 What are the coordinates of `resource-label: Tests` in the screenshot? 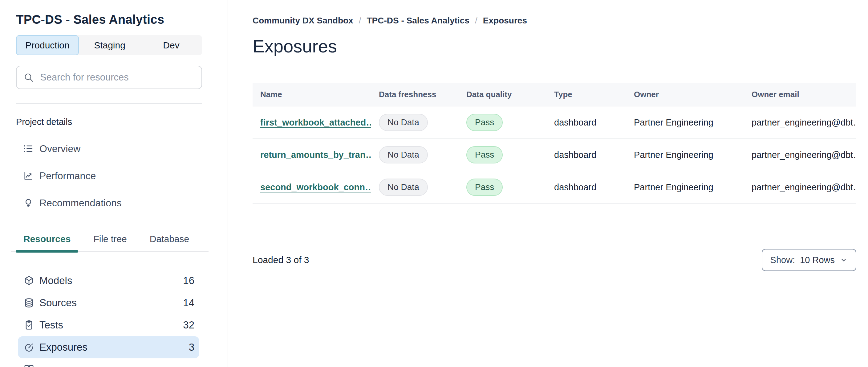 It's located at (51, 325).